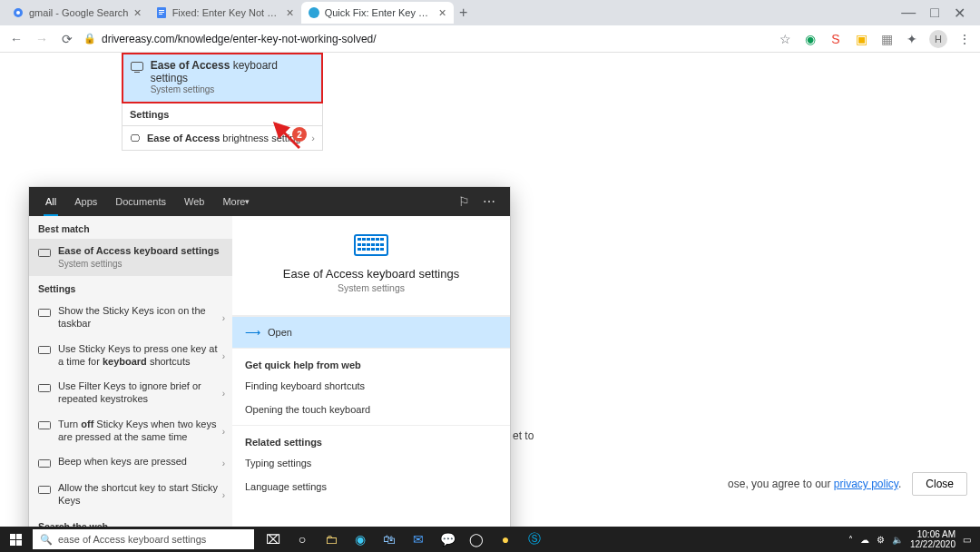 The image size is (980, 552). What do you see at coordinates (938, 39) in the screenshot?
I see `profile-avatar: H` at bounding box center [938, 39].